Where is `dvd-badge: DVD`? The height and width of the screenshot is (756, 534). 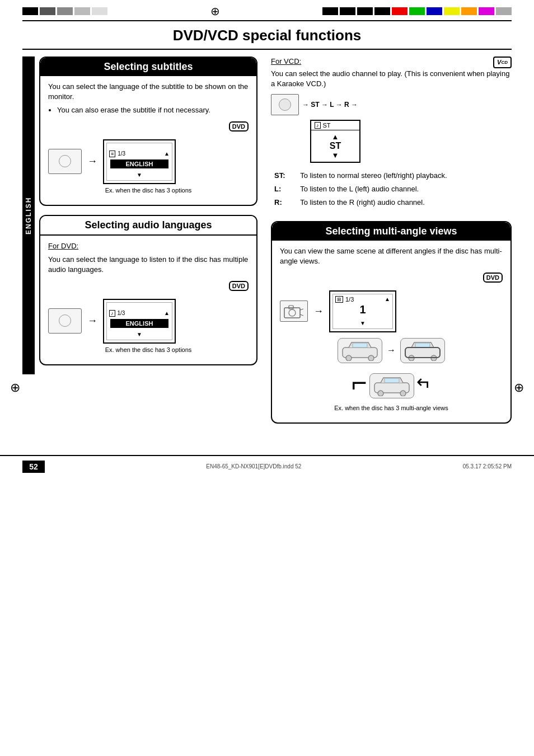
dvd-badge: DVD is located at coordinates (238, 126).